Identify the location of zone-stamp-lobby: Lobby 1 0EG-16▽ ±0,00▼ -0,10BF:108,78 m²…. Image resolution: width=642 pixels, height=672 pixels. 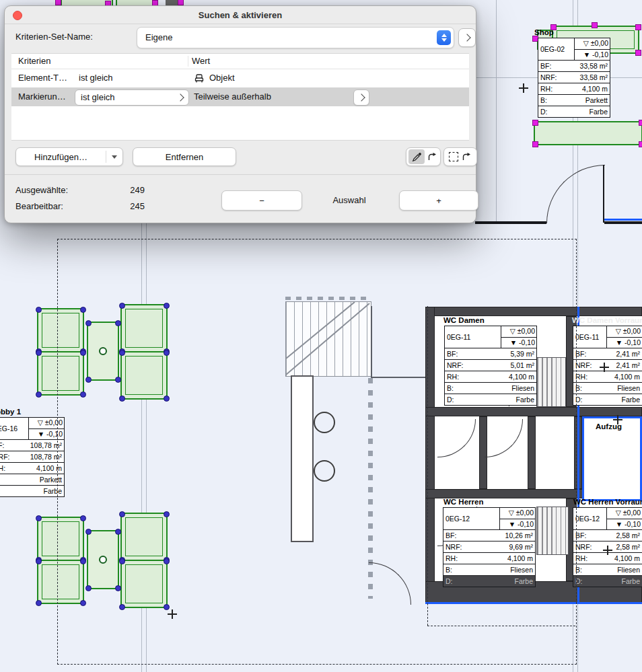
(32, 452).